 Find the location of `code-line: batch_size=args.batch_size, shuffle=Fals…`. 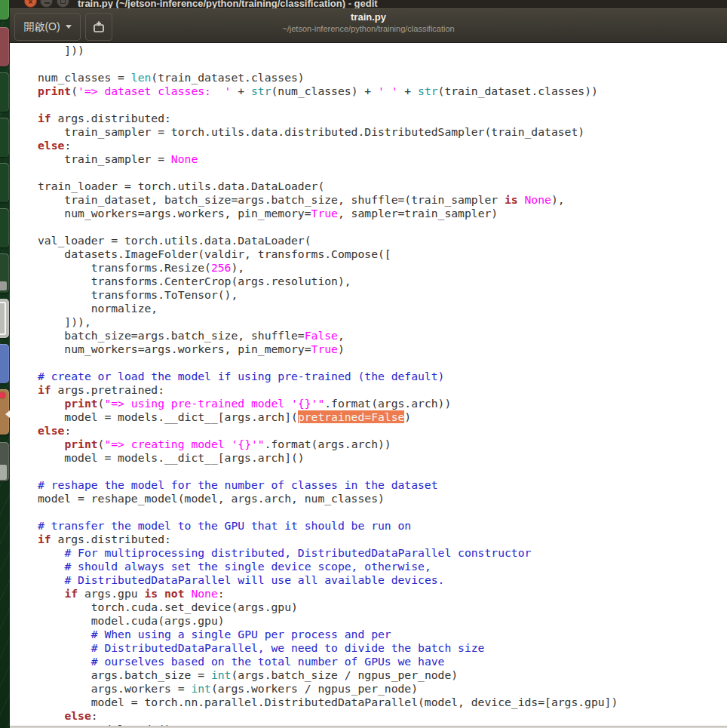

code-line: batch_size=args.batch_size, shuffle=Fals… is located at coordinates (327, 336).